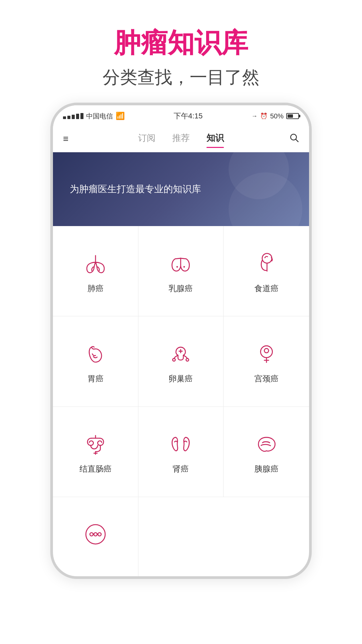 The width and height of the screenshot is (362, 644). Describe the element at coordinates (291, 139) in the screenshot. I see `search-icon` at that location.